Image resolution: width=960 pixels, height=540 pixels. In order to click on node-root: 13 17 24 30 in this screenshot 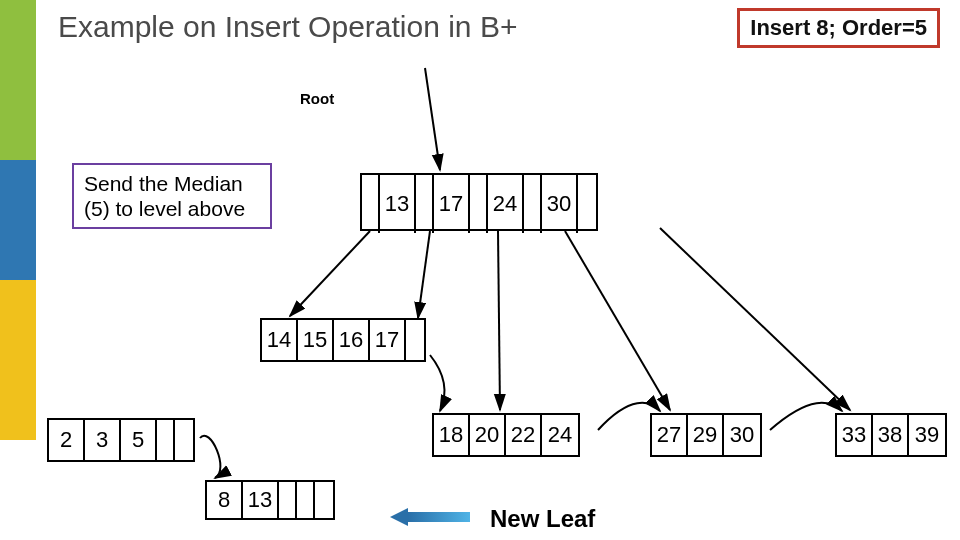, I will do `click(479, 202)`.